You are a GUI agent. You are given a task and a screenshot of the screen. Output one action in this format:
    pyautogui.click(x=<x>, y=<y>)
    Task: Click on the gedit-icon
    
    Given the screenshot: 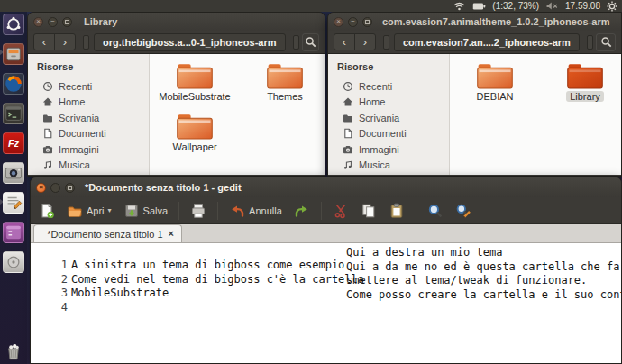 What is the action you would take?
    pyautogui.click(x=14, y=203)
    